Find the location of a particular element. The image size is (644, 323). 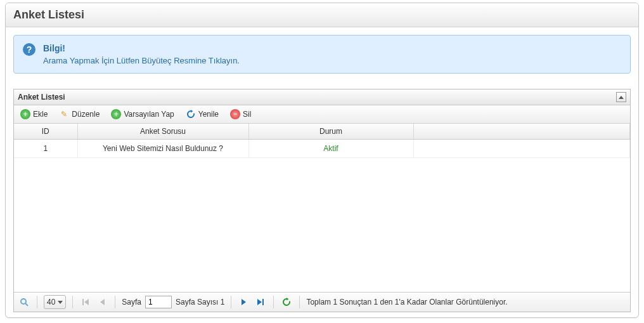

collapse-button is located at coordinates (621, 97).